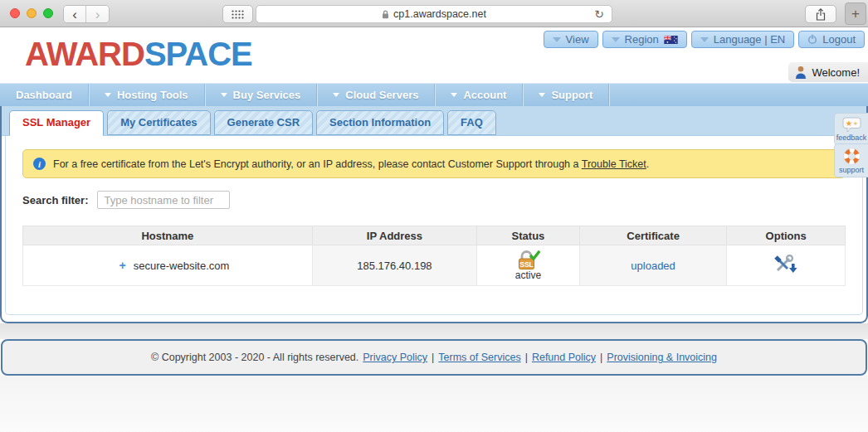  Describe the element at coordinates (564, 357) in the screenshot. I see `refund-policy-link: Refund Policy` at that location.